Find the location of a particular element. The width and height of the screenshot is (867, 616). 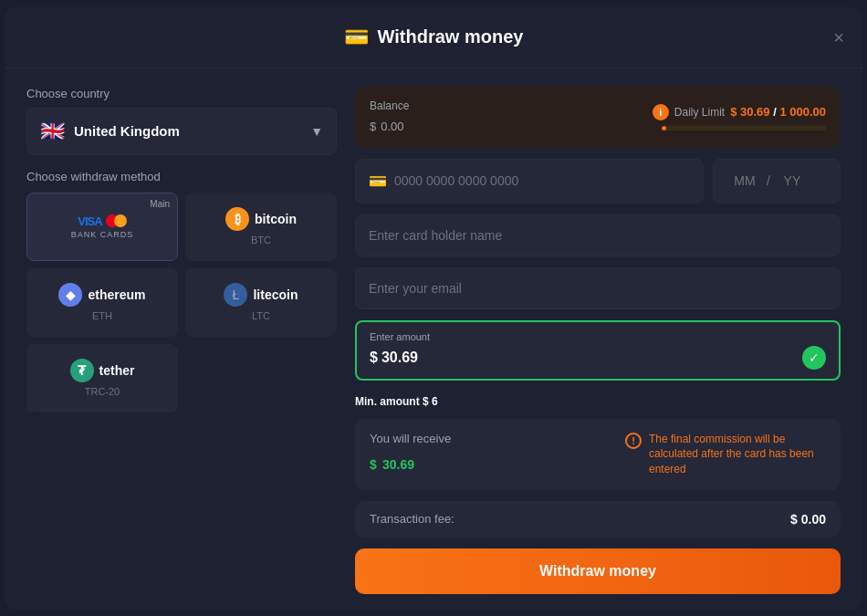

main-badge: Main is located at coordinates (160, 204).